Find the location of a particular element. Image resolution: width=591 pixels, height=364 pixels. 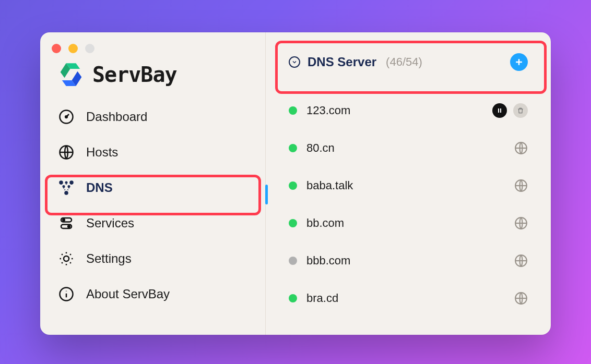

pause-button is located at coordinates (500, 111).